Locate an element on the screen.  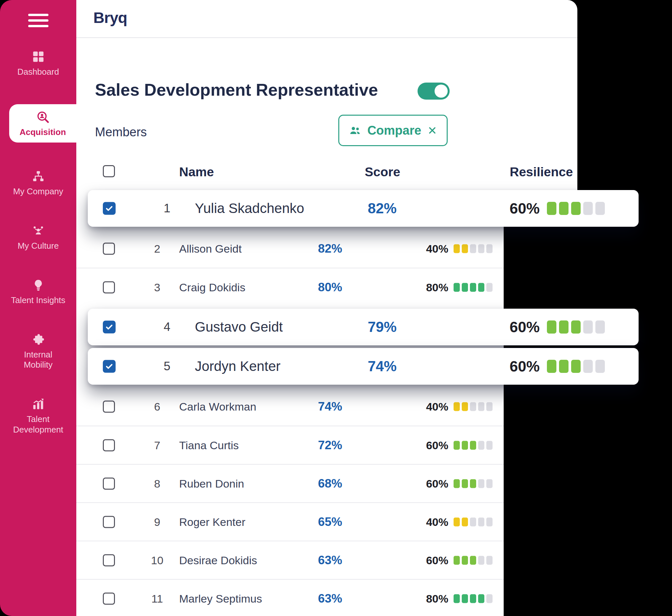
member-name: Desirae Dokidis is located at coordinates (218, 560).